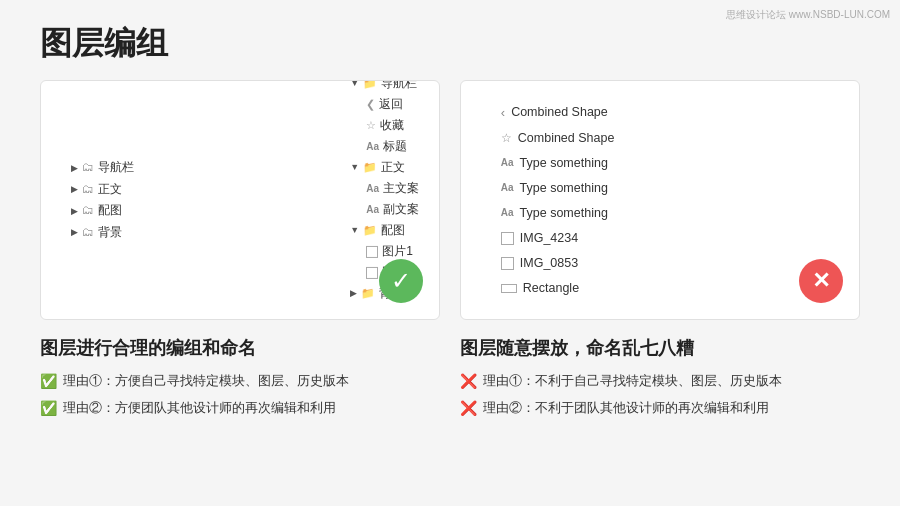 The image size is (900, 506). Describe the element at coordinates (808, 15) in the screenshot. I see `watermark: 思维设计论坛 www.NSBD-LUN.COM` at that location.